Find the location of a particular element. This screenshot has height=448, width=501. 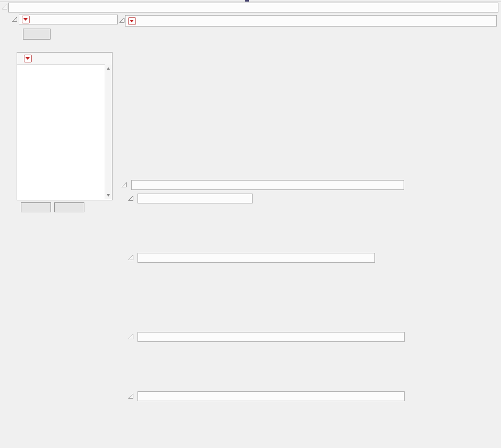

parameter-list-header is located at coordinates (65, 59).